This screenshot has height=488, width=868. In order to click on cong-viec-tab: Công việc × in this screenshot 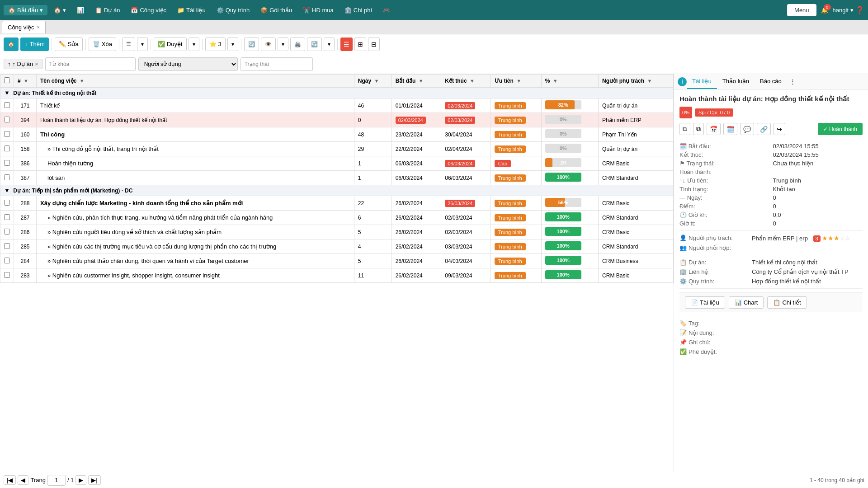, I will do `click(24, 27)`.